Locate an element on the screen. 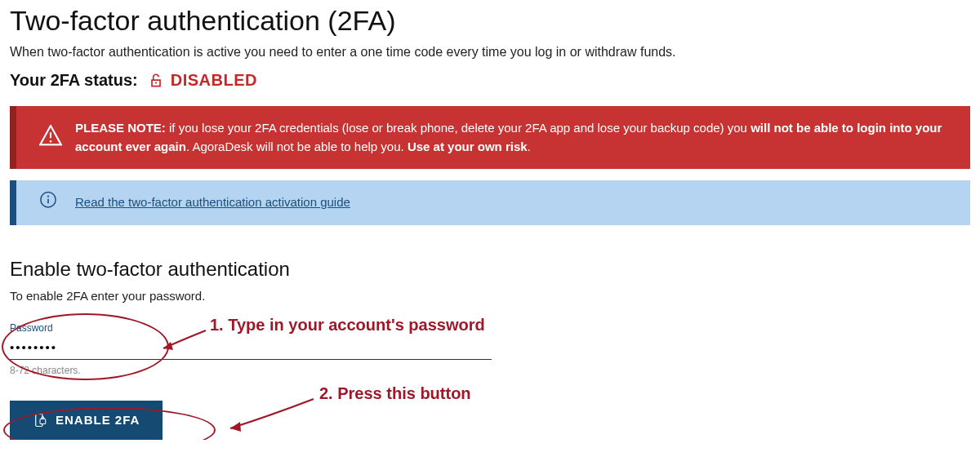 Image resolution: width=980 pixels, height=461 pixels. annotation-step2: 2. Press this button is located at coordinates (395, 393).